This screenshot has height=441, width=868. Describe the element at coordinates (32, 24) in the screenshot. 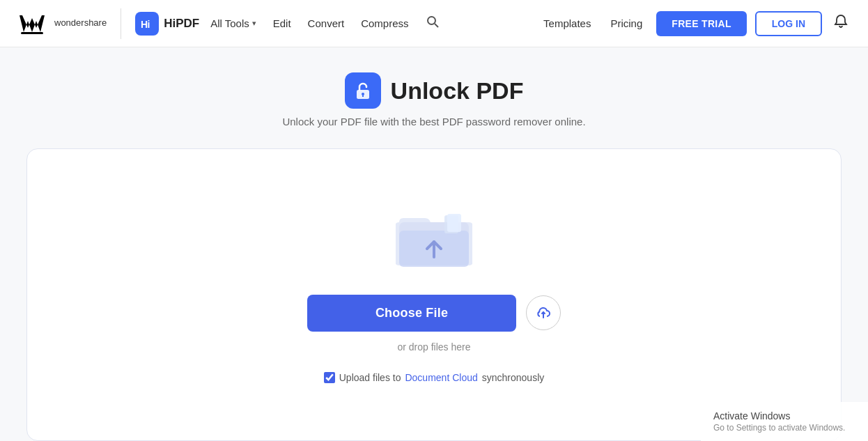

I see `wondershare-logo` at that location.